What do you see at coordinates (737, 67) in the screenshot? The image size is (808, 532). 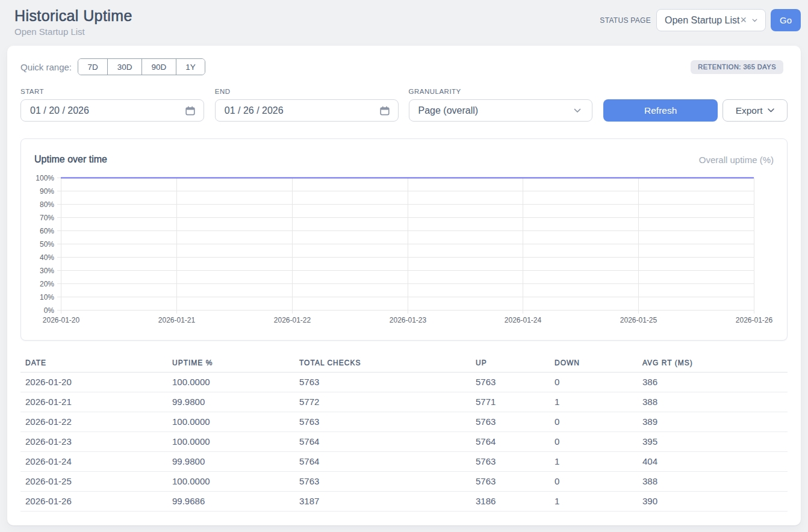 I see `retention-badge: RETENTION: 365 DAYS` at bounding box center [737, 67].